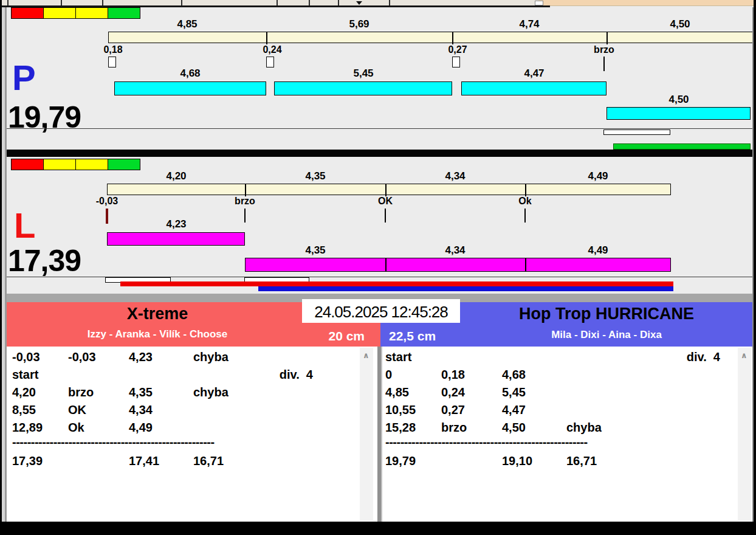  What do you see at coordinates (637, 133) in the screenshot?
I see `p-box-indicator` at bounding box center [637, 133].